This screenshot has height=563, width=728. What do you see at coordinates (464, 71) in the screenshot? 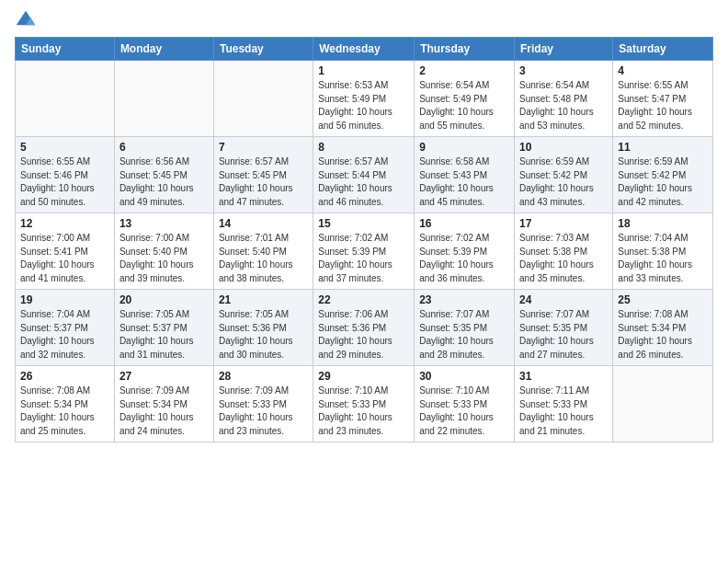
I see `day-number: 2` at bounding box center [464, 71].